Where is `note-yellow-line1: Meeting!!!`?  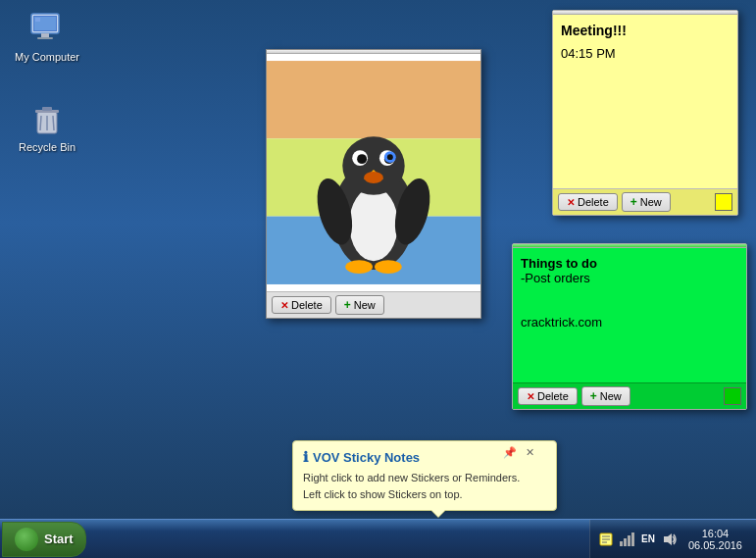
note-yellow-line1: Meeting!!! is located at coordinates (645, 30).